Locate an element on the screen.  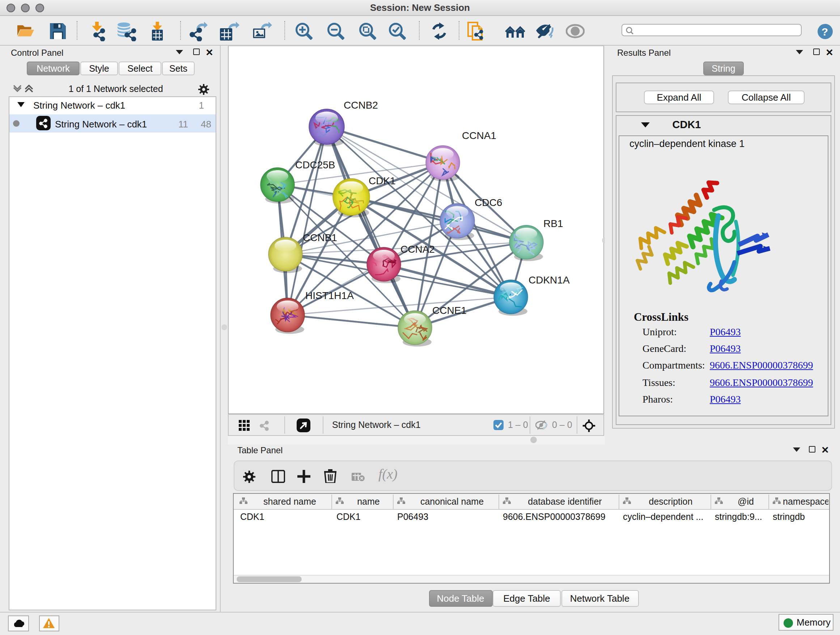
svg-text: CCNB1 is located at coordinates (320, 238).